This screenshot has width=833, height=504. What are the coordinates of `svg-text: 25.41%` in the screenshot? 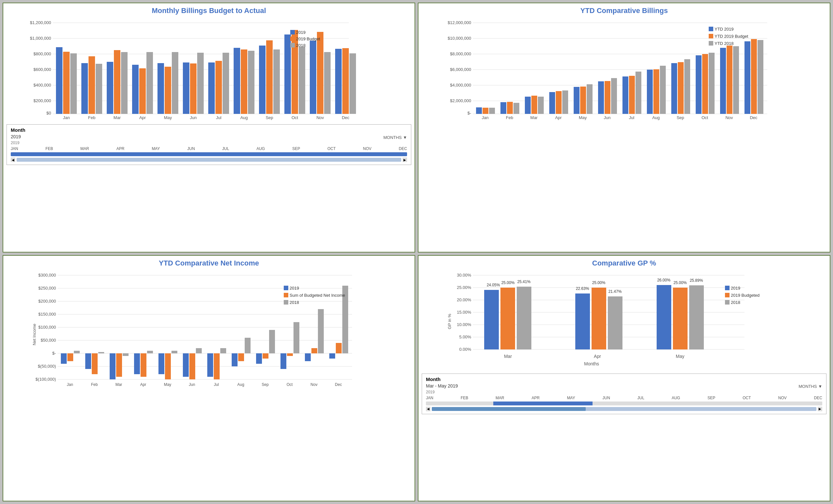 It's located at (524, 282).